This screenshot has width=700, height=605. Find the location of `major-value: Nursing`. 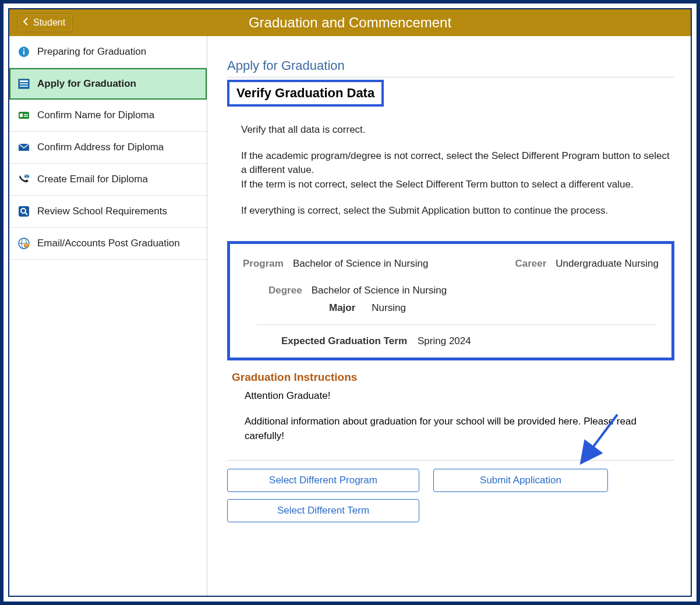

major-value: Nursing is located at coordinates (389, 308).